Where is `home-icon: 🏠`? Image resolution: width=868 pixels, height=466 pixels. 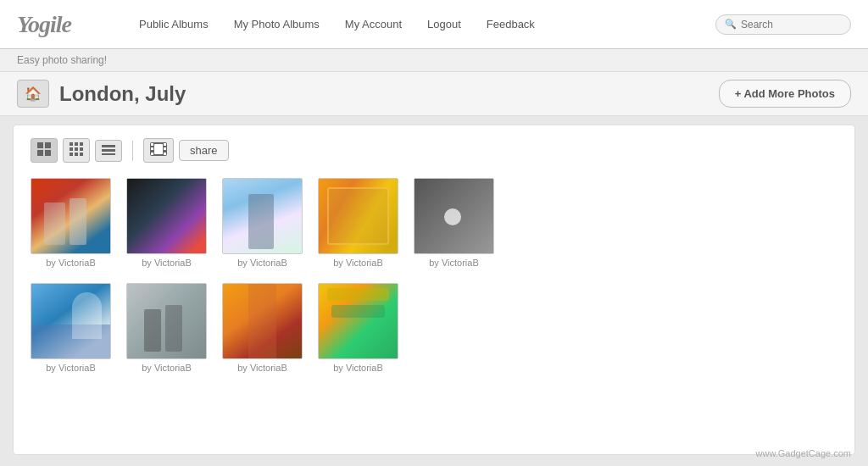 home-icon: 🏠 is located at coordinates (33, 93).